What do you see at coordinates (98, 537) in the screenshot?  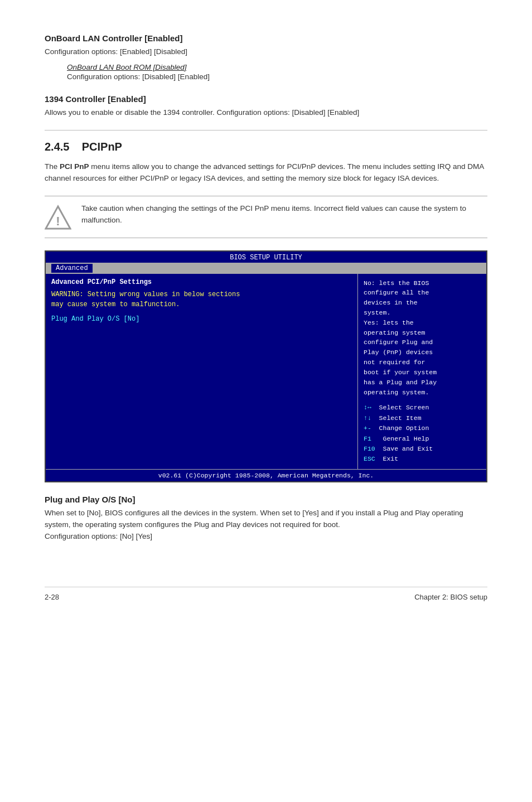 I see `plug-play-config: Configuration options: [No] [Yes]` at bounding box center [98, 537].